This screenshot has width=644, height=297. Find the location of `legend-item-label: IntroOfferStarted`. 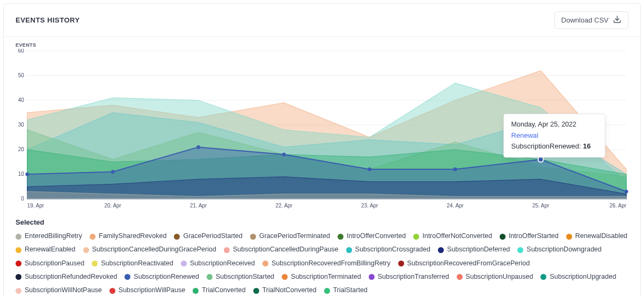

legend-item-label: IntroOfferStarted is located at coordinates (533, 236).